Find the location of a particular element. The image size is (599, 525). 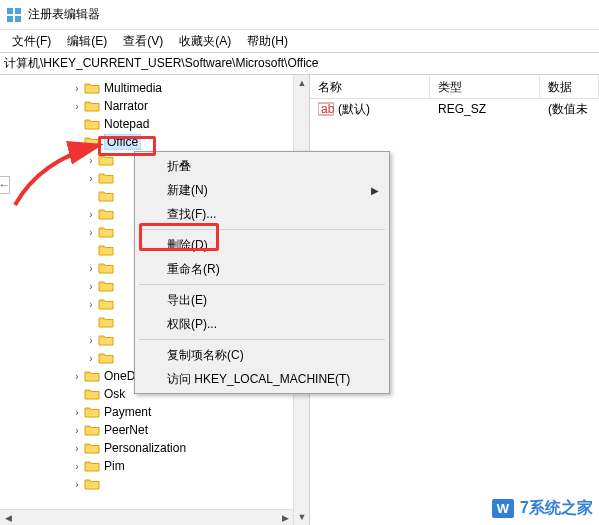

chevron-right-icon: ▶ is located at coordinates (375, 190).